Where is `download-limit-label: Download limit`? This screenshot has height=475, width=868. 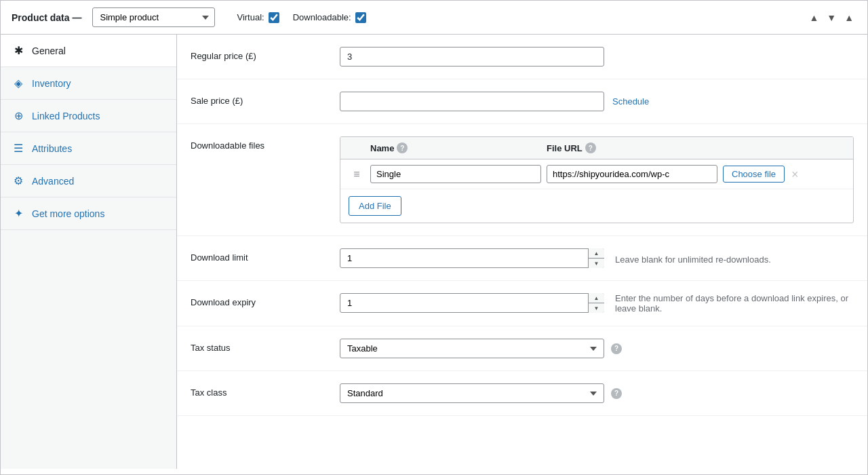
download-limit-label: Download limit is located at coordinates (258, 255).